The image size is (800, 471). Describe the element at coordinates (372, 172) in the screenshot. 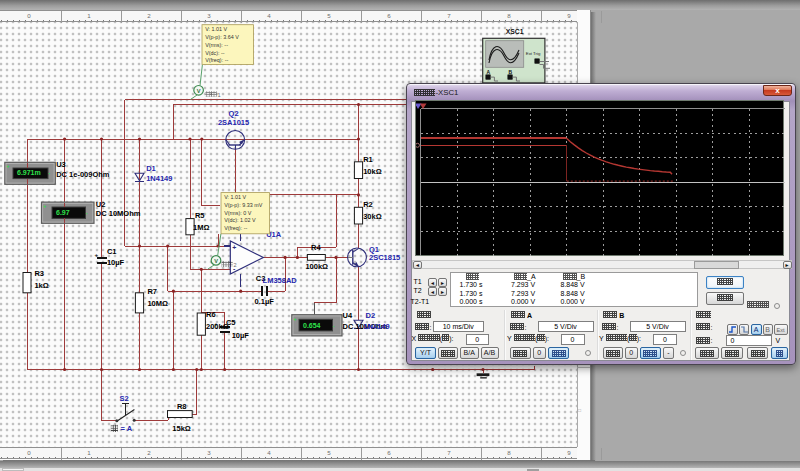

I see `svg-text: 10kΩ` at that location.